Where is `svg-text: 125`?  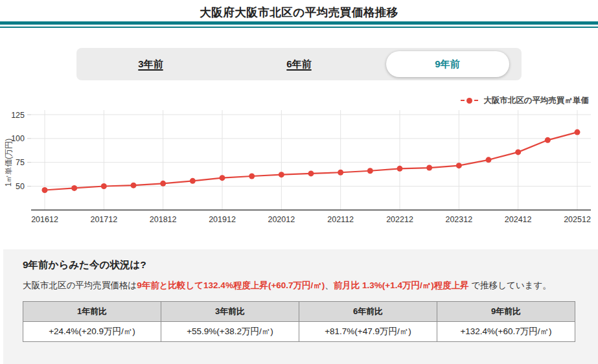
svg-text: 125 is located at coordinates (18, 115).